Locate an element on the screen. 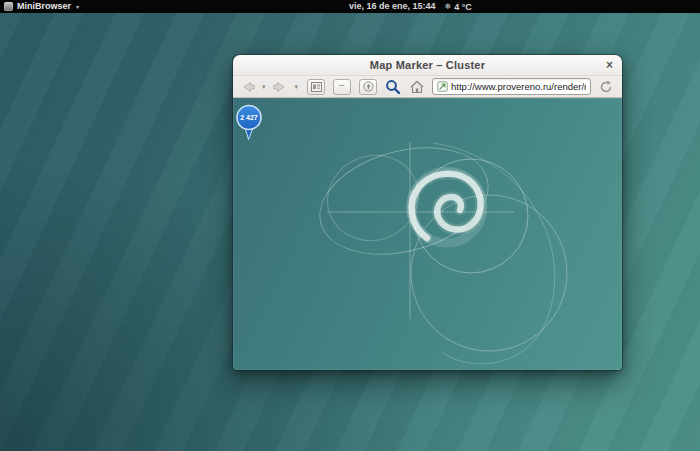  zoom-out-button: − is located at coordinates (342, 87).